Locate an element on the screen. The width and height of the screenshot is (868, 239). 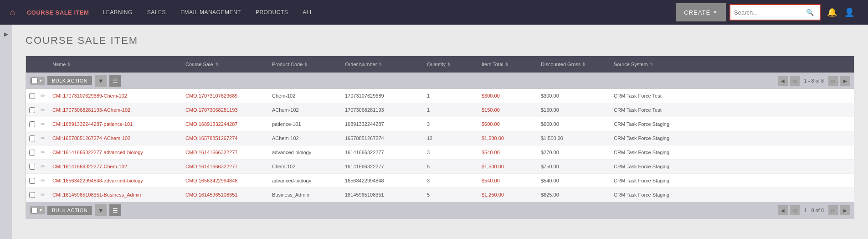
col-header-discounted-gross: Discounted Gross ⇅ is located at coordinates (573, 64).